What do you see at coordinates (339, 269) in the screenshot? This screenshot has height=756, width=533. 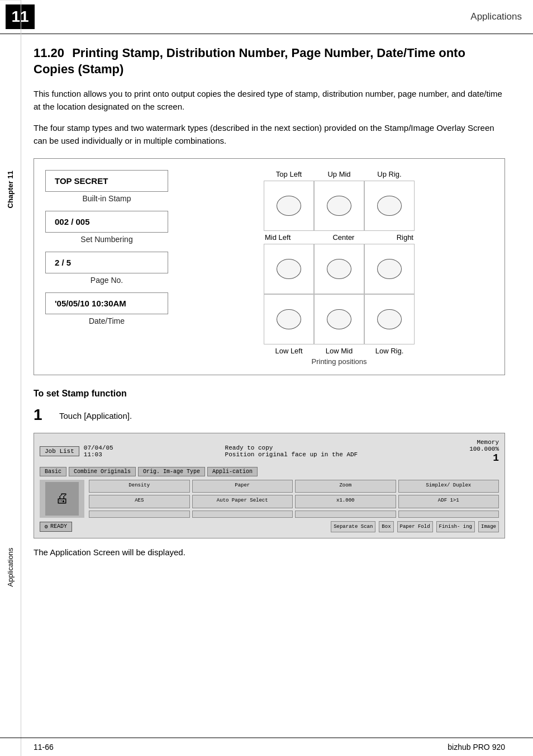 I see `circle-center` at bounding box center [339, 269].